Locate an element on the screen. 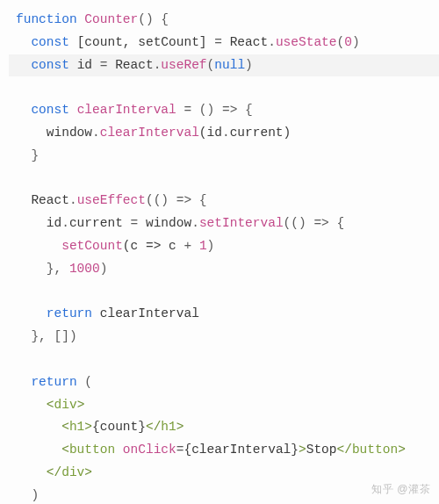  code-token: [count, setCount] is located at coordinates (146, 42).